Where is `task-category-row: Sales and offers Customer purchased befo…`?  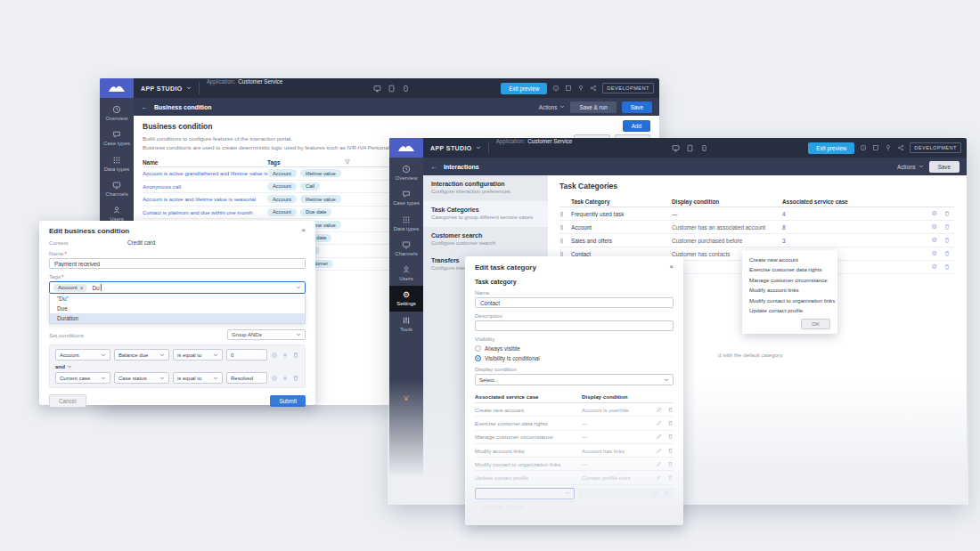 task-category-row: Sales and offers Customer purchased befo… is located at coordinates (757, 240).